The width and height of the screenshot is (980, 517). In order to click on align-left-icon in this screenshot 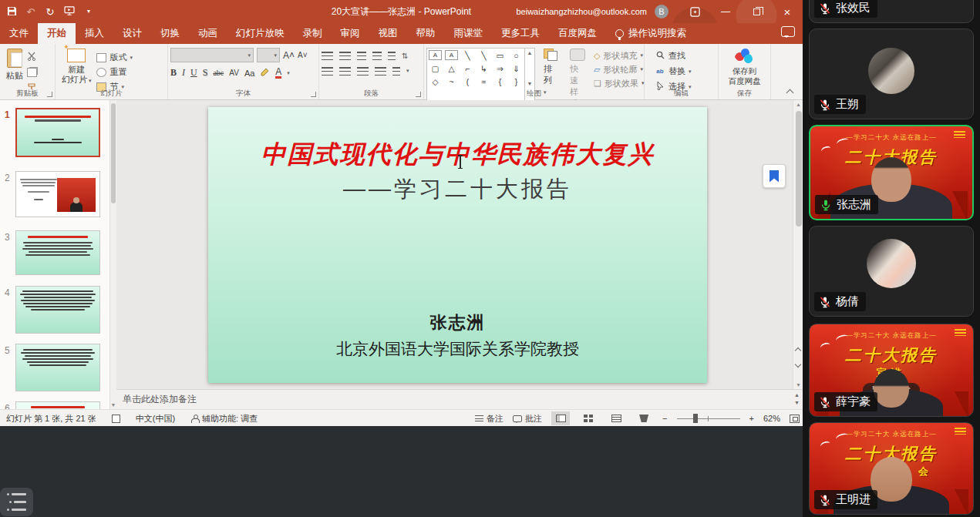, I will do `click(327, 71)`.